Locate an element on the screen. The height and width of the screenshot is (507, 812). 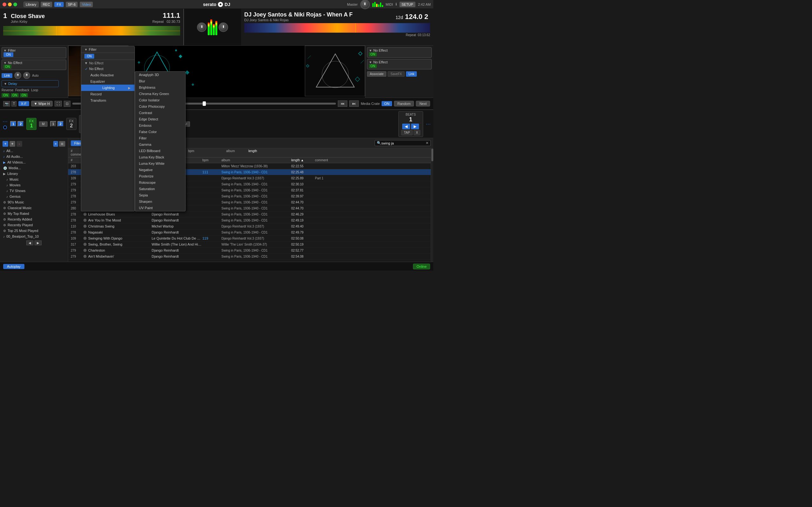
search-clear-icon: ✕ is located at coordinates (427, 143).